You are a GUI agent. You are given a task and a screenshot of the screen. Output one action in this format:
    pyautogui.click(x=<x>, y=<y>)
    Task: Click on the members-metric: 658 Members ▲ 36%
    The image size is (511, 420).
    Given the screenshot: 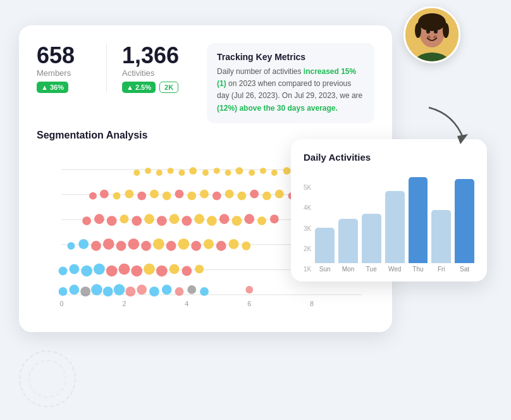 What is the action you would take?
    pyautogui.click(x=71, y=68)
    